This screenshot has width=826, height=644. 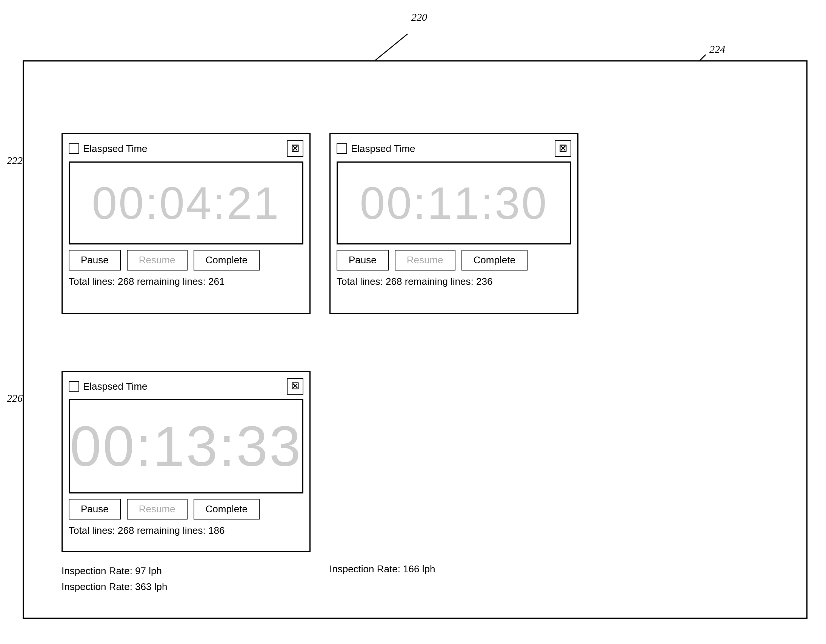 What do you see at coordinates (454, 260) in the screenshot?
I see `panel-2-btn-row: Pause Resume Complete` at bounding box center [454, 260].